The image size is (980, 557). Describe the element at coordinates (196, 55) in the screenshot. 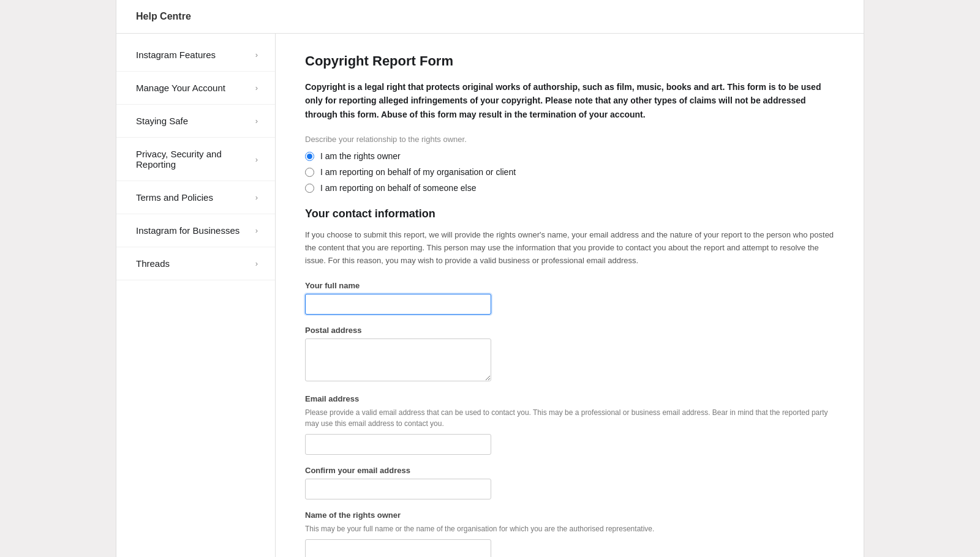

I see `sidebar-item-instagram-features: Instagram Features ›` at that location.